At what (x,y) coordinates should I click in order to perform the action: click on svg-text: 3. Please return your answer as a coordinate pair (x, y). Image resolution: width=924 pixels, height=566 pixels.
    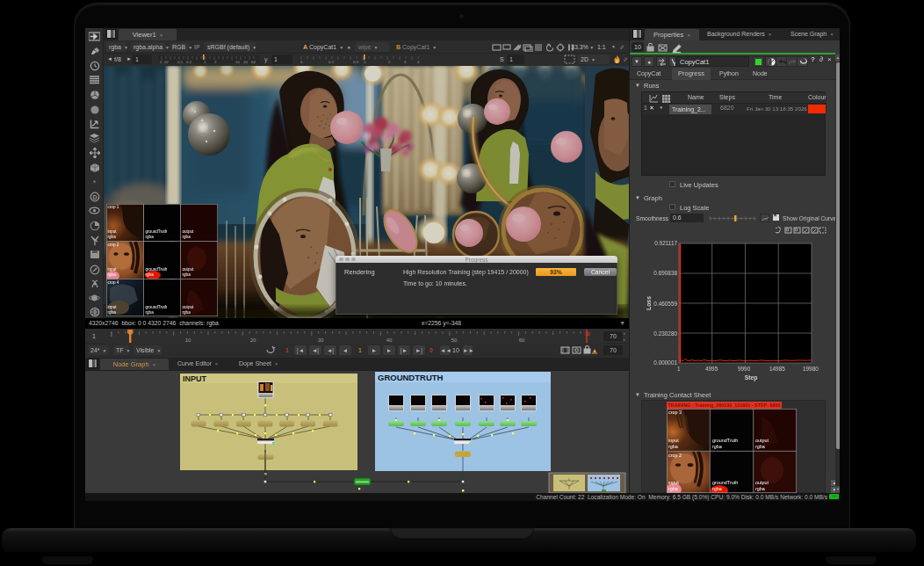
    Looking at the image, I should click on (406, 62).